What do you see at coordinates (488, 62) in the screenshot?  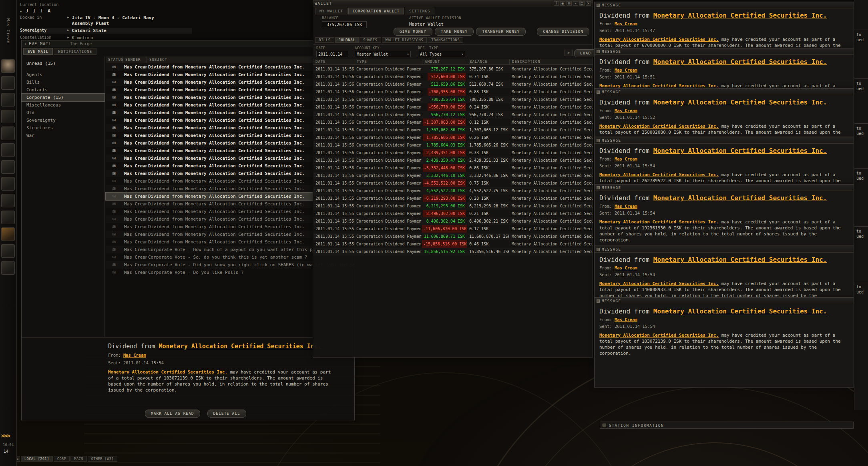 I see `column-balance: BALANCE` at bounding box center [488, 62].